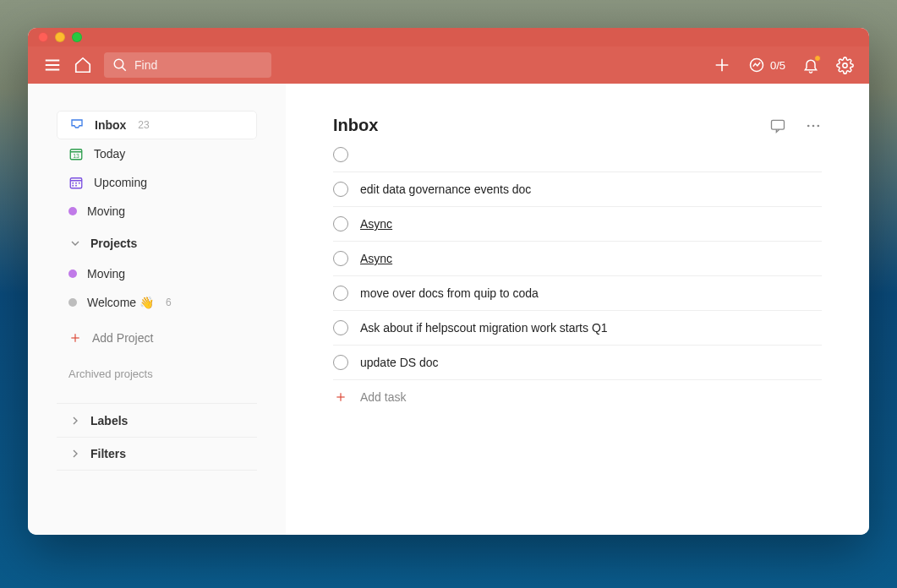 This screenshot has width=897, height=588. Describe the element at coordinates (157, 420) in the screenshot. I see `sidebar-labels-section: Labels` at that location.